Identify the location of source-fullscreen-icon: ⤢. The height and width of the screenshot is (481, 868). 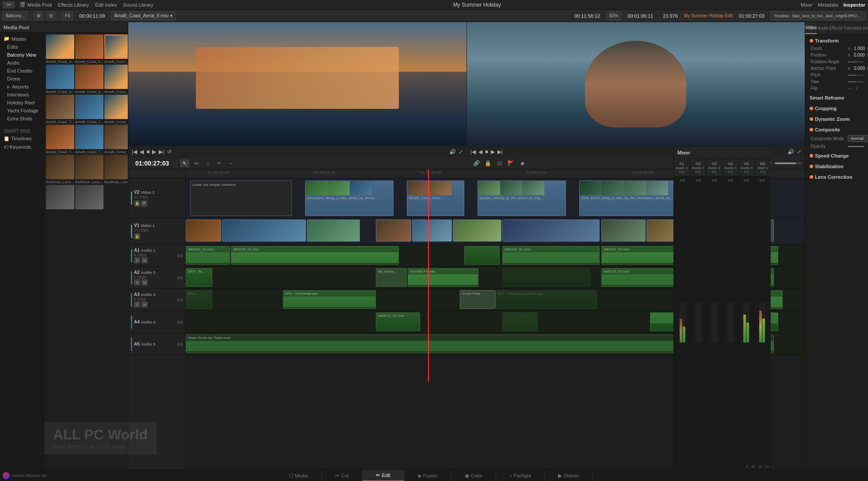
(461, 152).